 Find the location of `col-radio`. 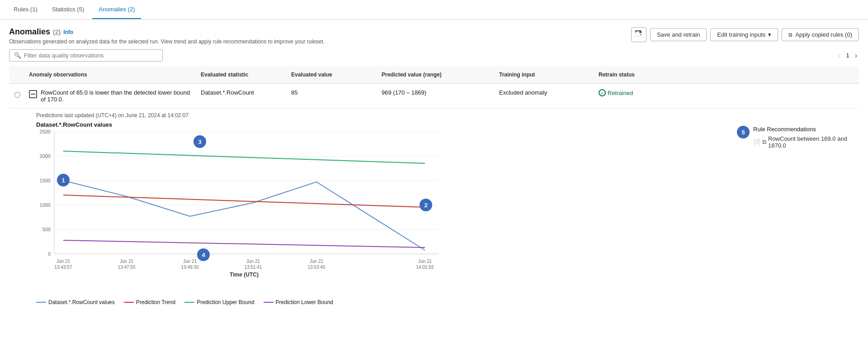

col-radio is located at coordinates (17, 75).